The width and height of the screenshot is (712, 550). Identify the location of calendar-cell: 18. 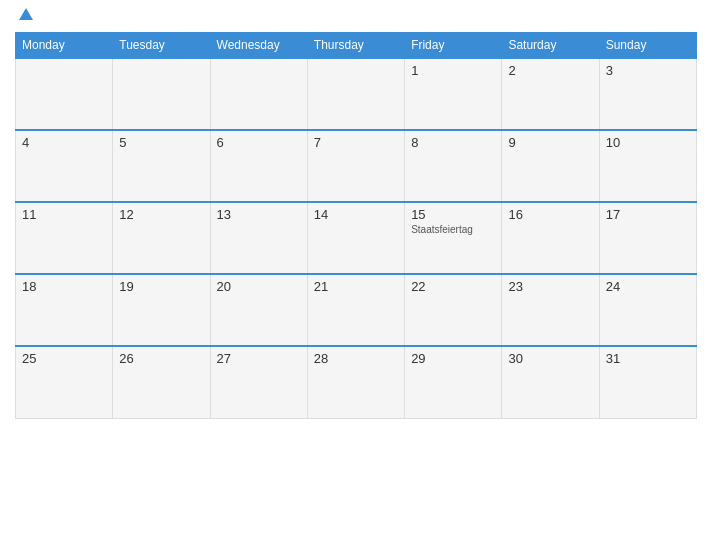
(64, 310).